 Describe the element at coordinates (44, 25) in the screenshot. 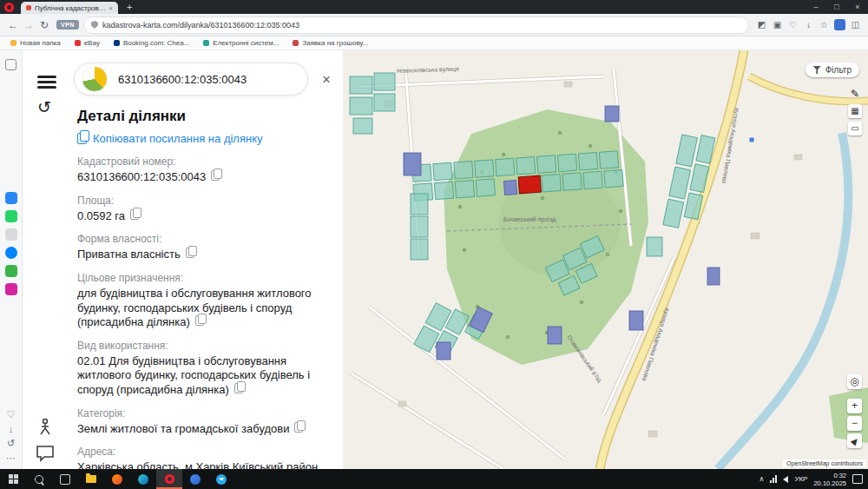

I see `reload-button: ↻` at that location.